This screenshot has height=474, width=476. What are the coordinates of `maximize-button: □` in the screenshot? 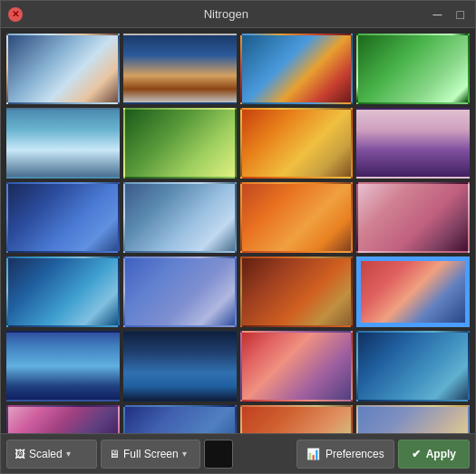 It's located at (461, 15).